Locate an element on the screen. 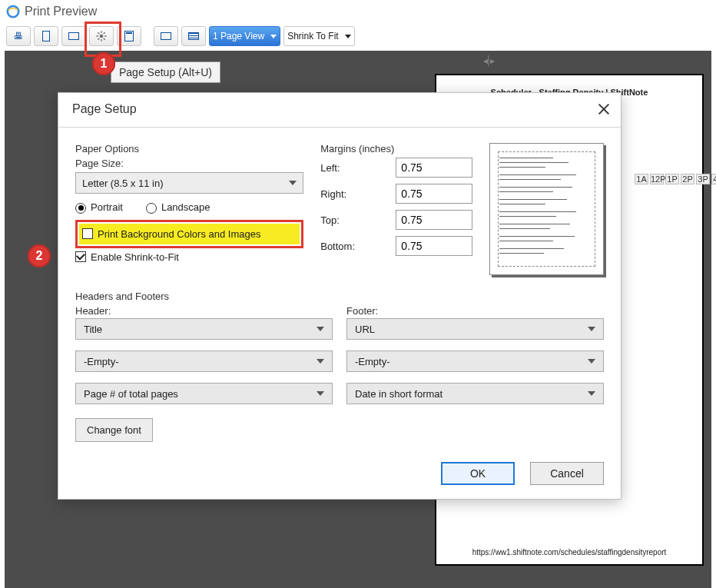  landscape-button is located at coordinates (74, 36).